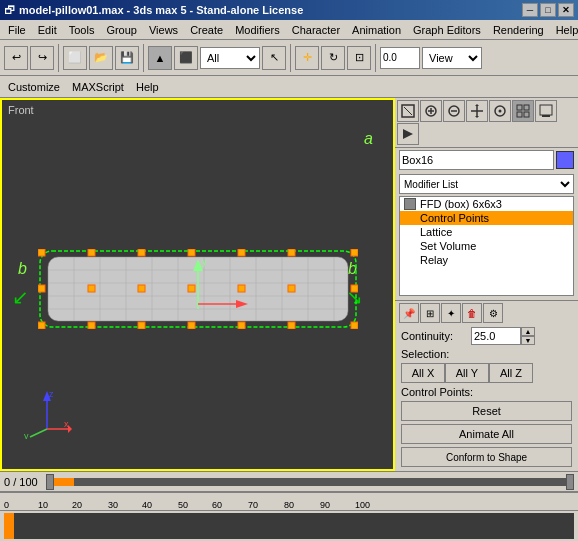 This screenshot has height=541, width=578. Describe the element at coordinates (50, 482) in the screenshot. I see `timeline-scroll-left` at that location.